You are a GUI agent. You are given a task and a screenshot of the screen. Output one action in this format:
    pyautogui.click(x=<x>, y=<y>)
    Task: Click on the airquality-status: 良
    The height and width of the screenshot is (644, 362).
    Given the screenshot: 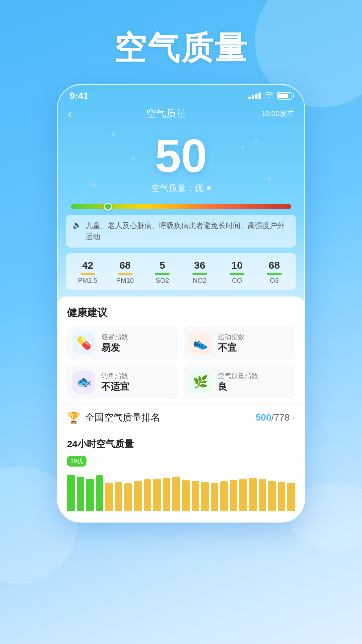 What is the action you would take?
    pyautogui.click(x=238, y=387)
    